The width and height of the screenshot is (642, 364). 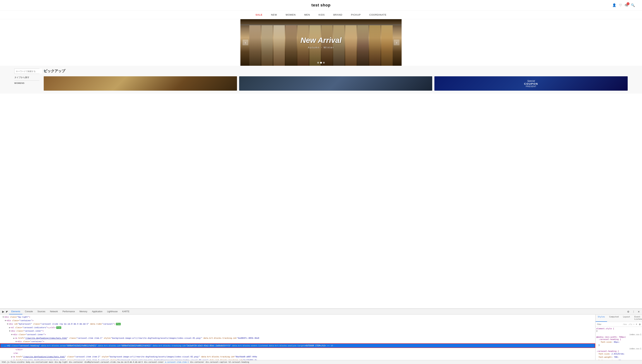 What do you see at coordinates (27, 83) in the screenshot?
I see `womens-label: WOMENS` at bounding box center [27, 83].